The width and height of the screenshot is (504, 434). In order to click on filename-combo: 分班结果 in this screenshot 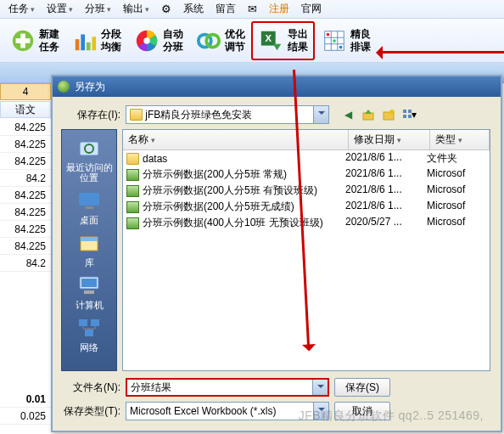, I will do `click(227, 387)`.